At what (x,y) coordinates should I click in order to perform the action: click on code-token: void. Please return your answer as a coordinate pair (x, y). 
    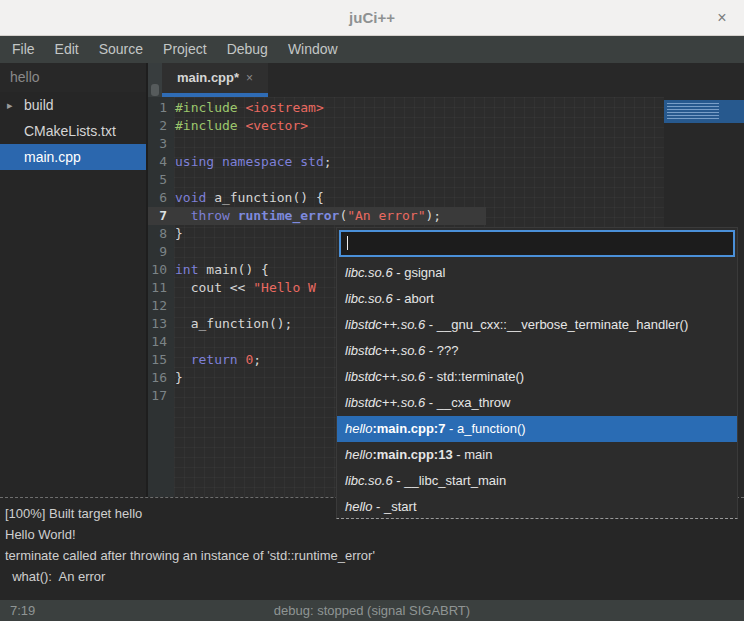
    Looking at the image, I should click on (190, 198).